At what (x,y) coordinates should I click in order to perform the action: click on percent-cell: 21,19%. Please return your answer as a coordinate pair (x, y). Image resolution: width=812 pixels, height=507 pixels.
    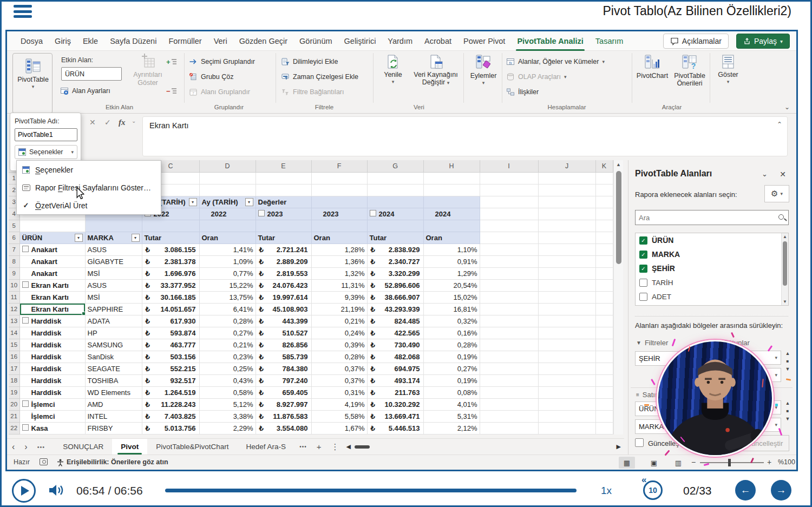
    Looking at the image, I should click on (339, 309).